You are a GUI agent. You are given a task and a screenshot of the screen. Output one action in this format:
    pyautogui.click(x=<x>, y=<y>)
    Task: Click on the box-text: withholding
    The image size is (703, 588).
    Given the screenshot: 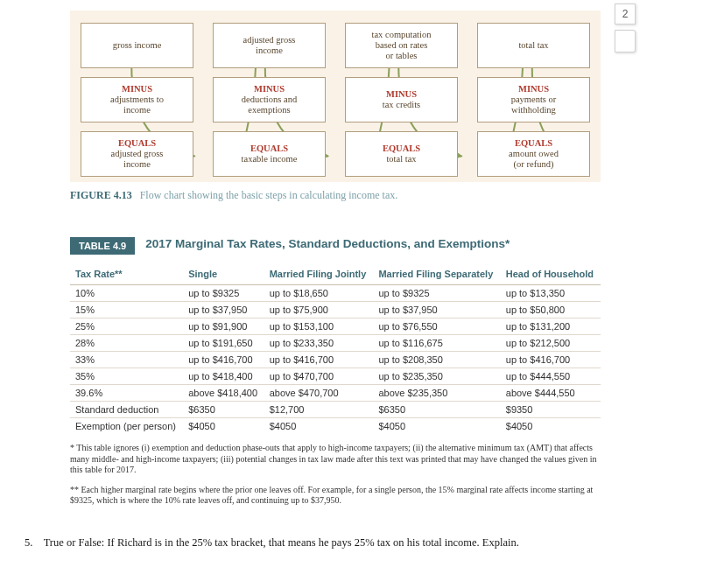 What is the action you would take?
    pyautogui.click(x=534, y=110)
    